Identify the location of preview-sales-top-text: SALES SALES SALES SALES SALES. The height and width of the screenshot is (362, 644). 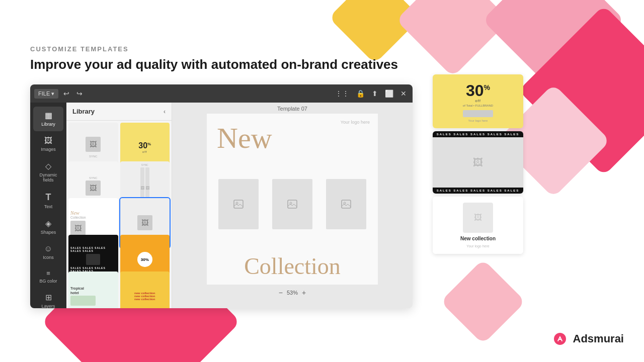
(478, 134).